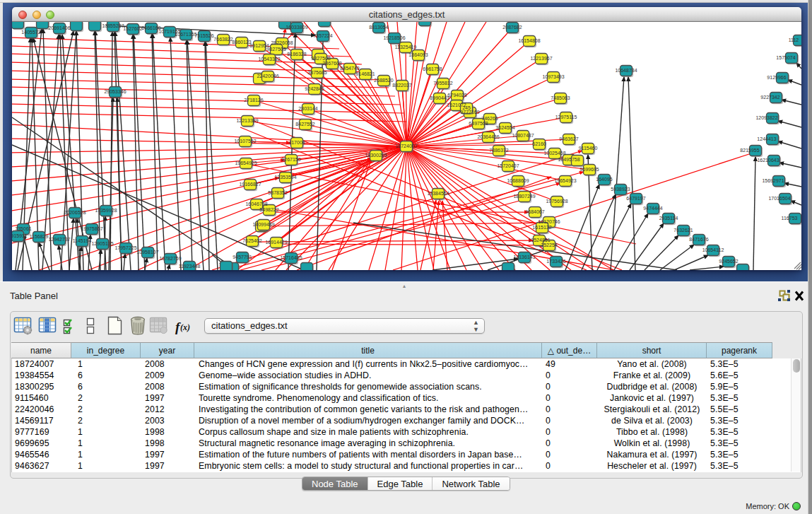 The height and width of the screenshot is (514, 812). What do you see at coordinates (349, 68) in the screenshot?
I see `svg-text: 8454749` at bounding box center [349, 68].